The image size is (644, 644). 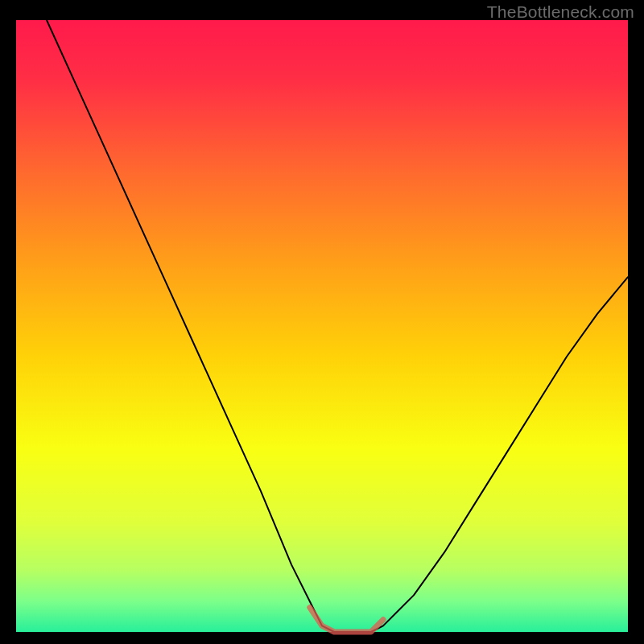 I want to click on watermark-text: TheBottleneck.com, so click(x=560, y=12).